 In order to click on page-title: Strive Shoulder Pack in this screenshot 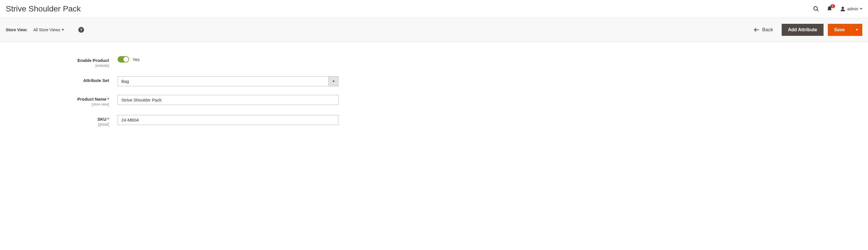, I will do `click(43, 9)`.